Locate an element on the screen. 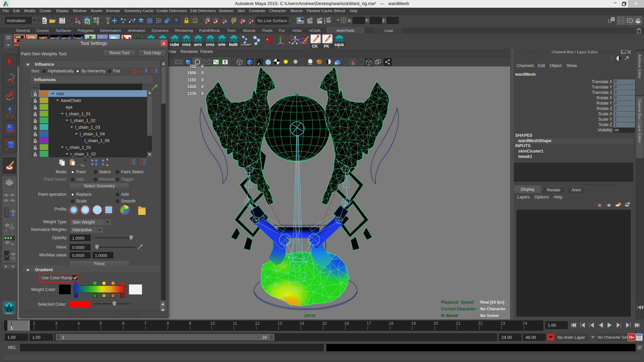 This screenshot has height=362, width=644. svg-text: r_chain_1_02 is located at coordinates (83, 154).